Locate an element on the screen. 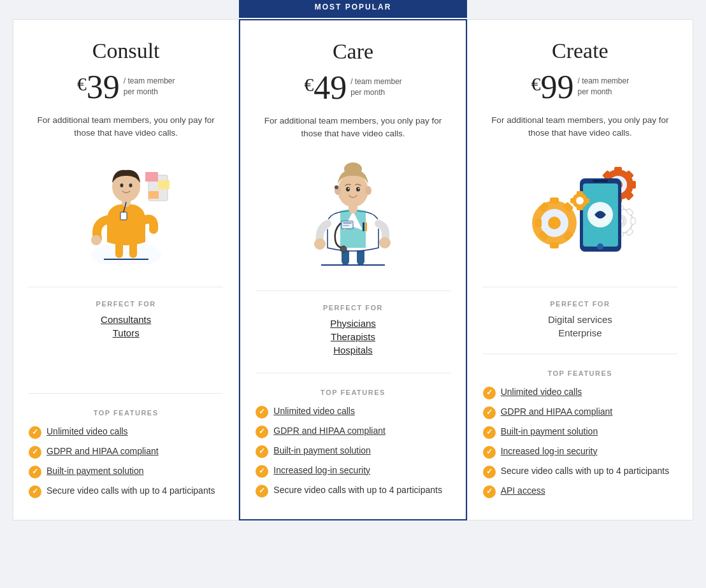  plan-title-create: Create is located at coordinates (580, 51).